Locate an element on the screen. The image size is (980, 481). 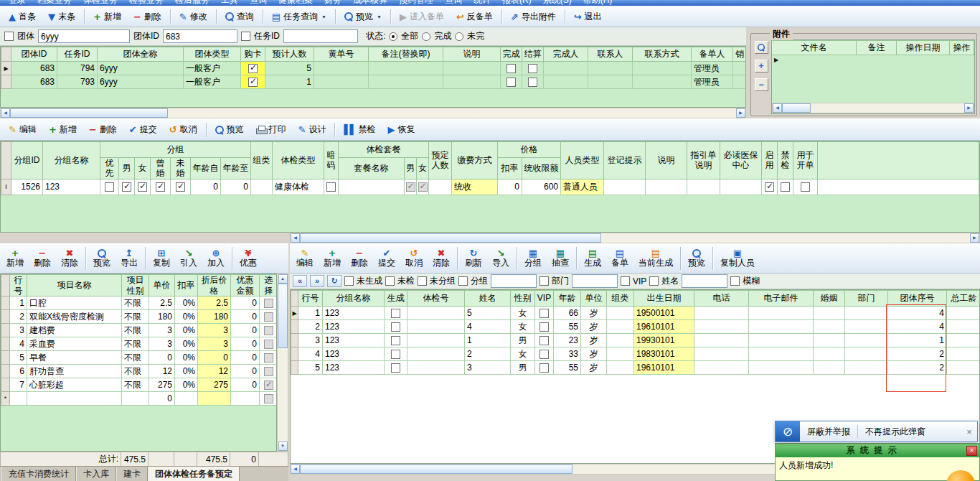
attachment-list is located at coordinates (873, 79).